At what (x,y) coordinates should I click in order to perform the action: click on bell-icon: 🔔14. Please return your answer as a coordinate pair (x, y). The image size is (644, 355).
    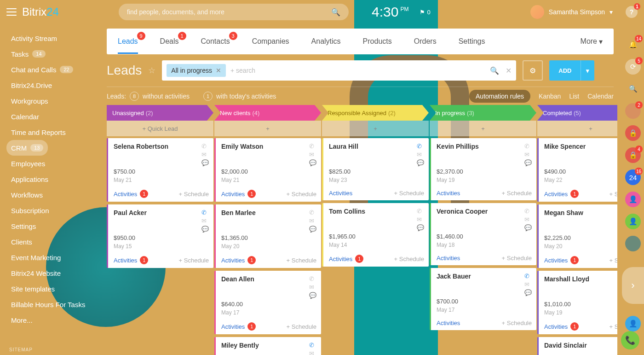
    Looking at the image, I should click on (633, 45).